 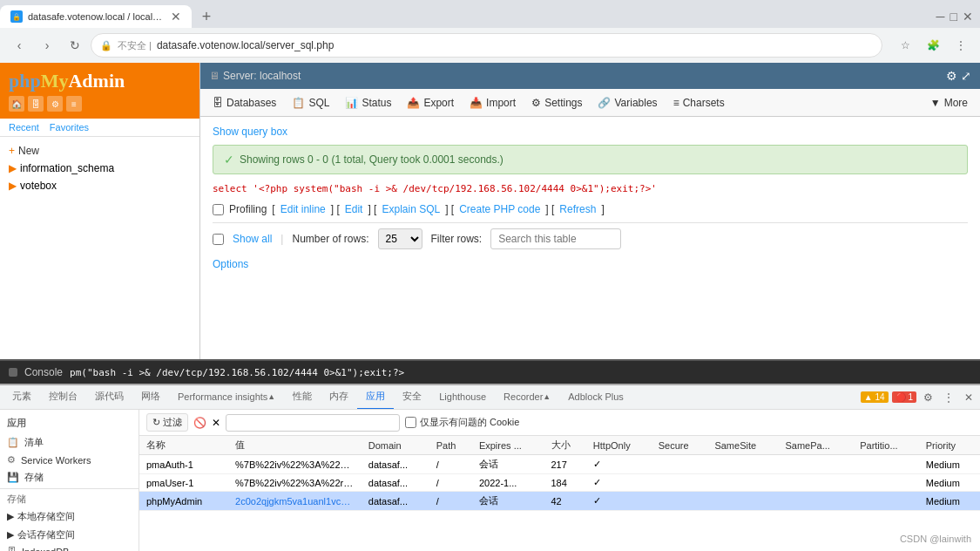 What do you see at coordinates (200, 423) in the screenshot?
I see `clear-cookies-button: 🚫` at bounding box center [200, 423].